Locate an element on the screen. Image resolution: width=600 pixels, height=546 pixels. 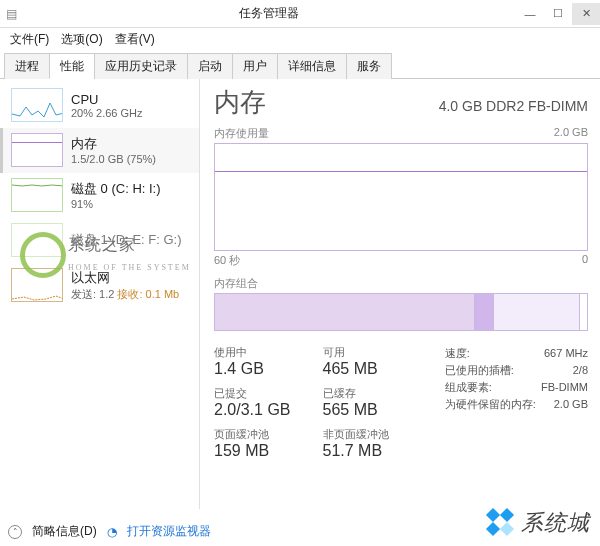
maximize-button: ☐ is located at coordinates (558, 14).